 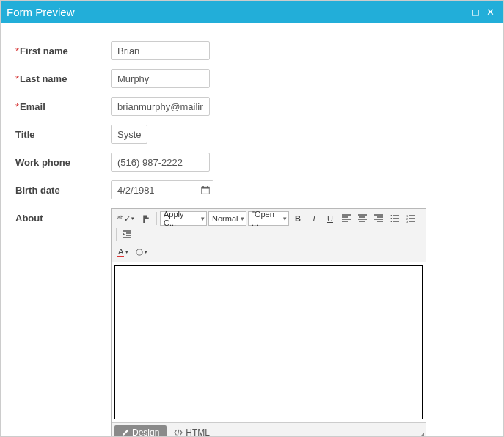 I want to click on label-work-phone: Work phone, so click(x=63, y=163).